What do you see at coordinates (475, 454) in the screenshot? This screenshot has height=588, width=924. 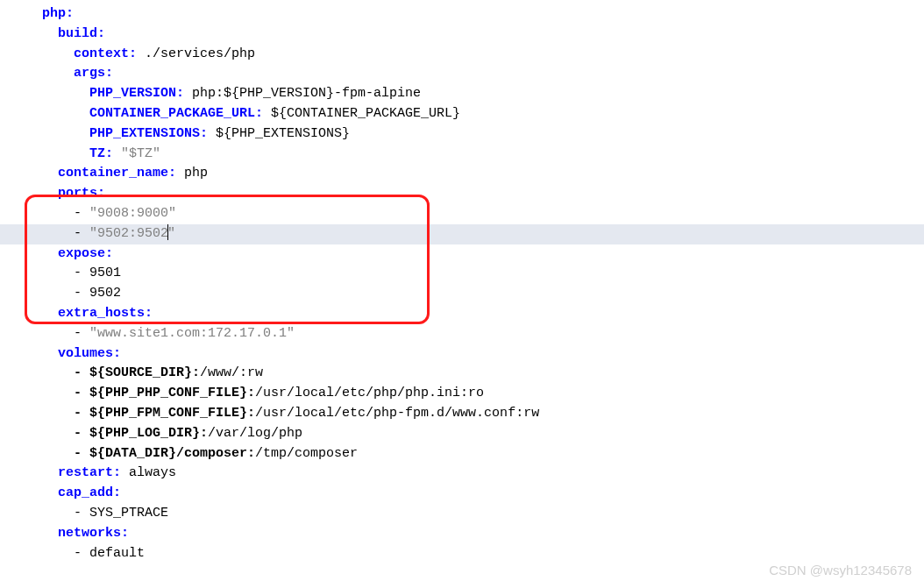 I see `code-line: - ${DATA_DIR}/composer:/tmp/composer` at bounding box center [475, 454].